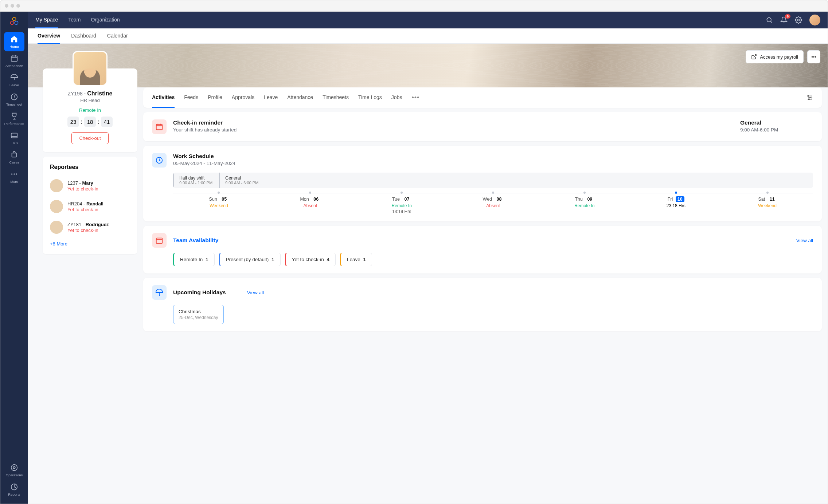  What do you see at coordinates (159, 240) in the screenshot?
I see `availability-icon` at bounding box center [159, 240].